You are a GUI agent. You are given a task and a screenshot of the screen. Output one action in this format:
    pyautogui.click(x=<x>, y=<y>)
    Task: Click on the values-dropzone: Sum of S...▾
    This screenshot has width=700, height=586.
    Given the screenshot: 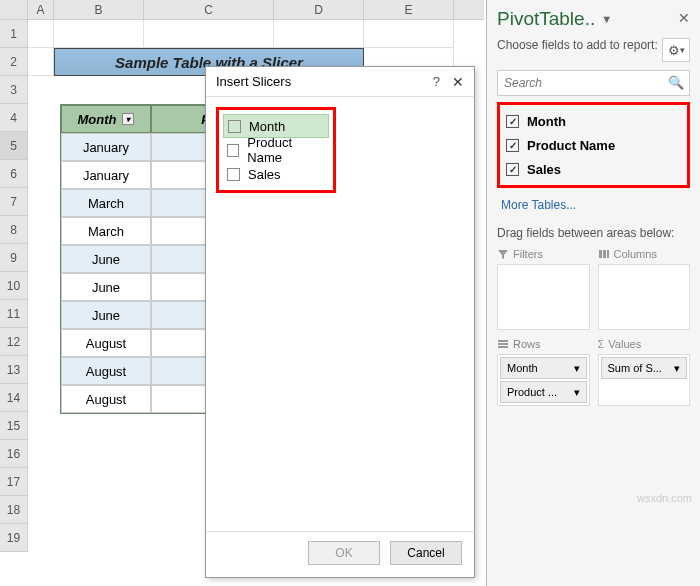 What is the action you would take?
    pyautogui.click(x=644, y=380)
    